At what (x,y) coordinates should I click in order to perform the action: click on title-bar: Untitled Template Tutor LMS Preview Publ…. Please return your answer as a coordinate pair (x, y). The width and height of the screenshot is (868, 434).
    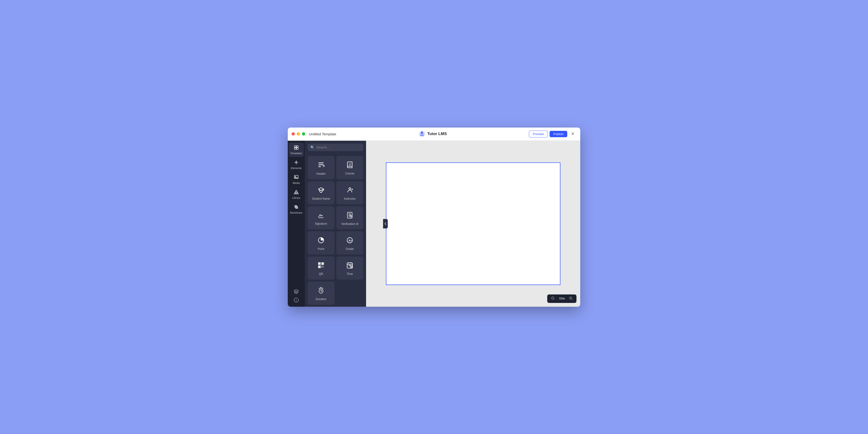
    Looking at the image, I should click on (434, 134).